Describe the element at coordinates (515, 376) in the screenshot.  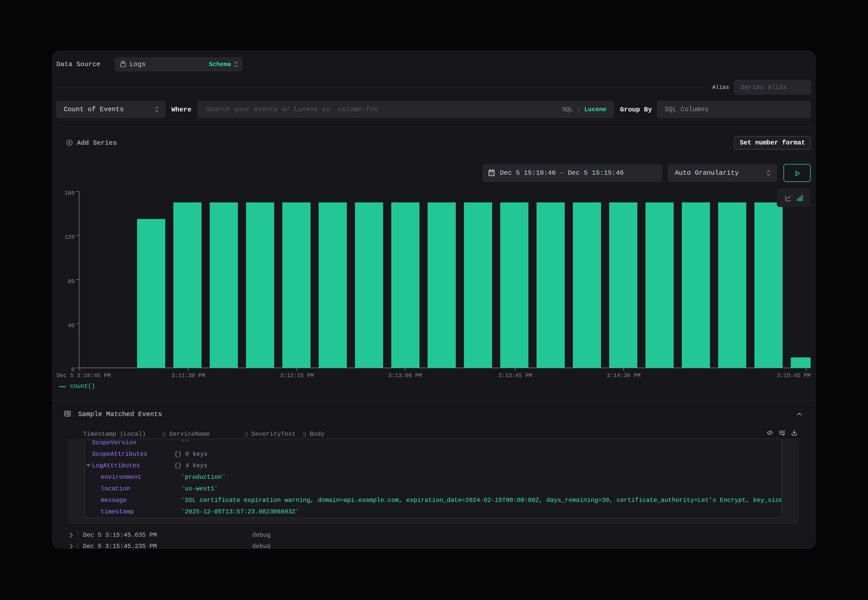
I see `svg-text: 3:13:45 PM` at that location.